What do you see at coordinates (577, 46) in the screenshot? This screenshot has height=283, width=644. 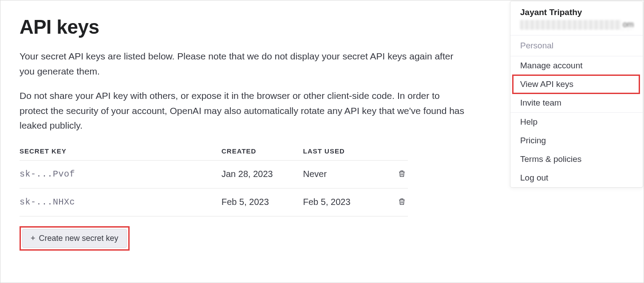 I see `menu-section-label: Personal` at bounding box center [577, 46].